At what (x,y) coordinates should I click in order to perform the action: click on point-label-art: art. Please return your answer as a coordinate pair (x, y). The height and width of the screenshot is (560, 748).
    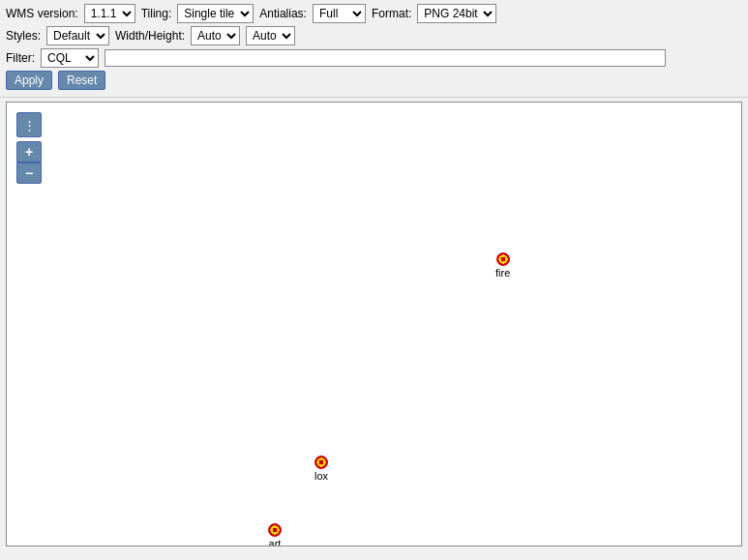
    Looking at the image, I should click on (275, 542).